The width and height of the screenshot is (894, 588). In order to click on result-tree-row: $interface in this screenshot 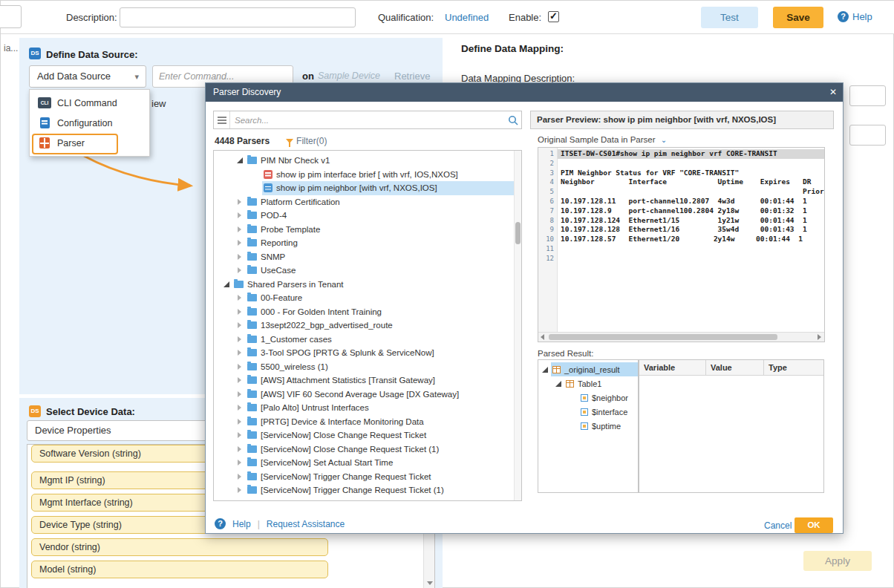, I will do `click(588, 411)`.